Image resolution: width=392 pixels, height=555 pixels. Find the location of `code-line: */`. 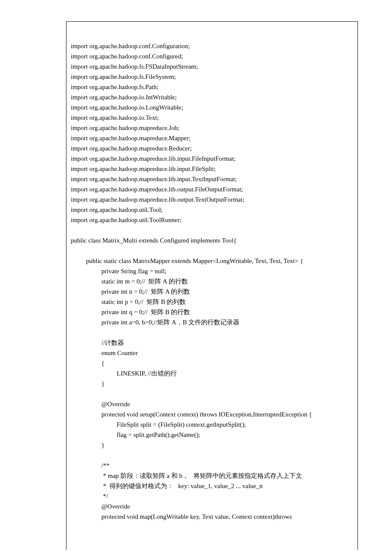

code-line: */ is located at coordinates (211, 496).